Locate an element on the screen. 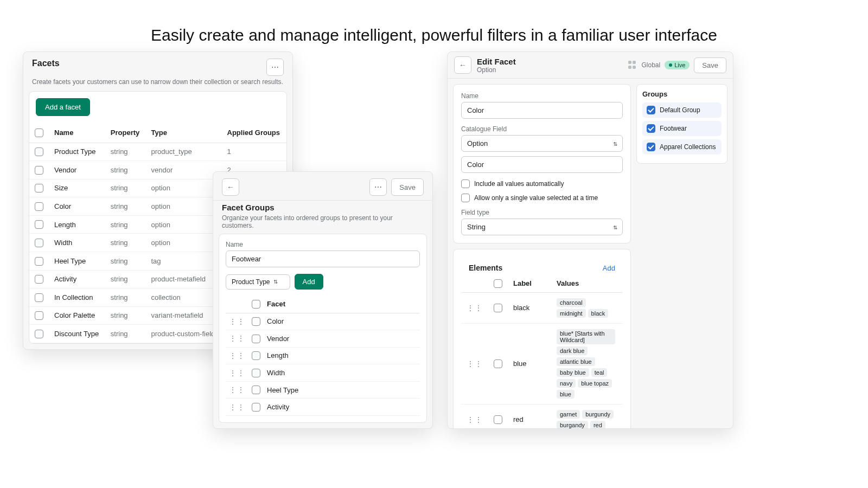  value-tag: midnight is located at coordinates (571, 313).